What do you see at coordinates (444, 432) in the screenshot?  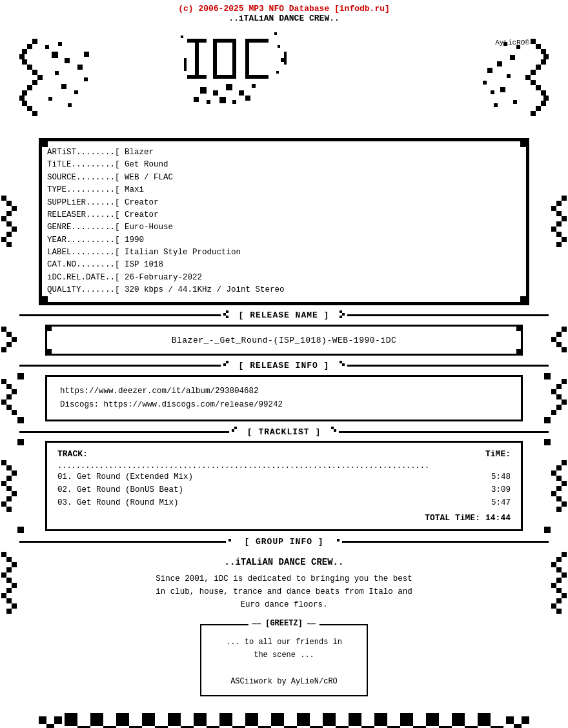 I see `title-bar-right-line3` at bounding box center [444, 432].